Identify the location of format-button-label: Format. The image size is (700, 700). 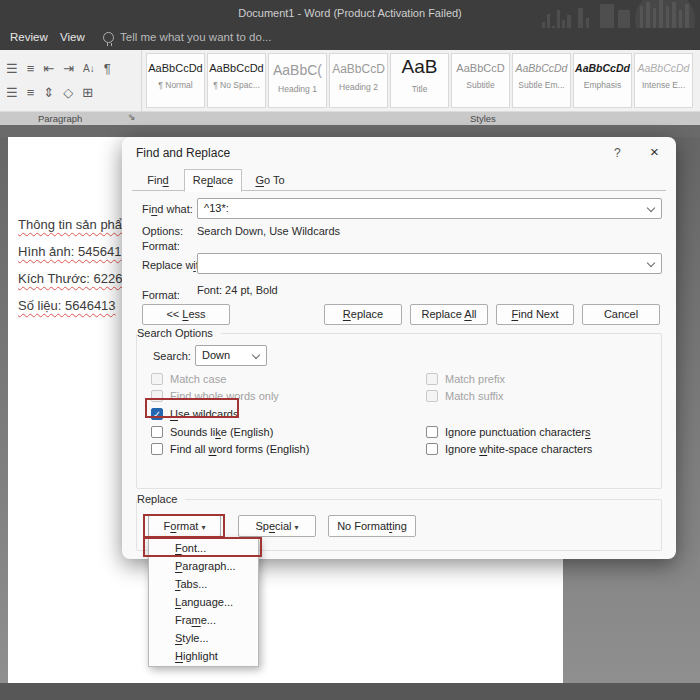
(182, 526).